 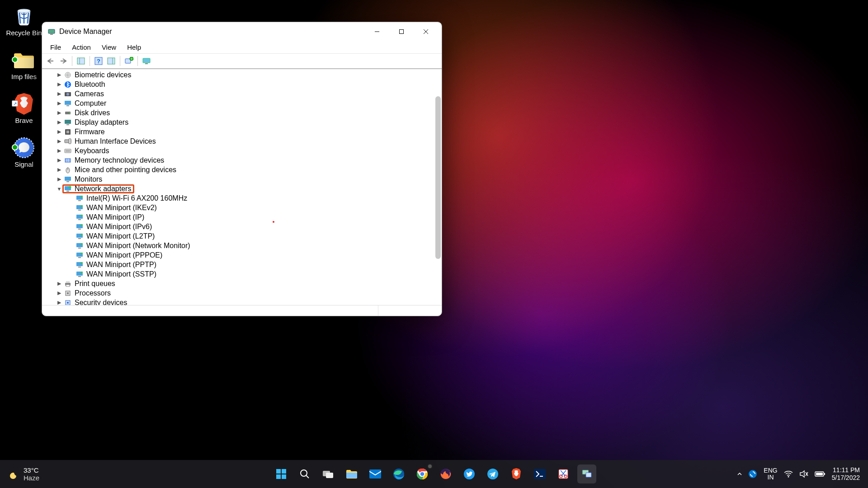 What do you see at coordinates (770, 474) in the screenshot?
I see `language-indicator: ENG IN` at bounding box center [770, 474].